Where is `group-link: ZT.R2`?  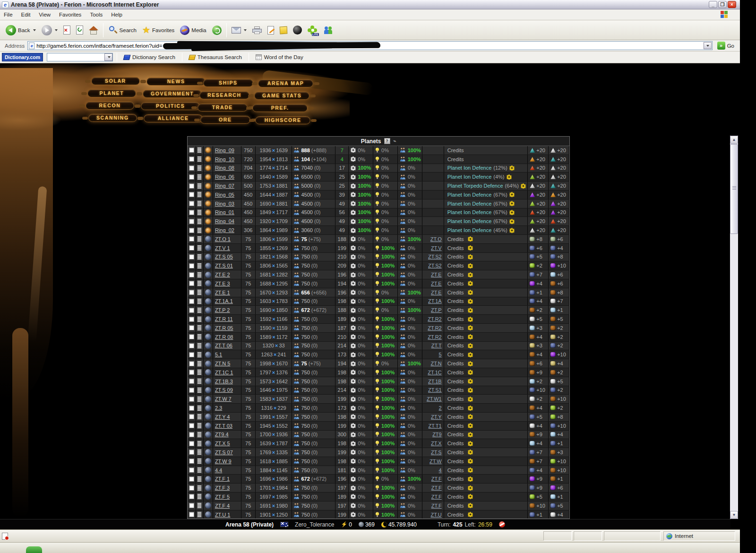 group-link: ZT.R2 is located at coordinates (435, 328).